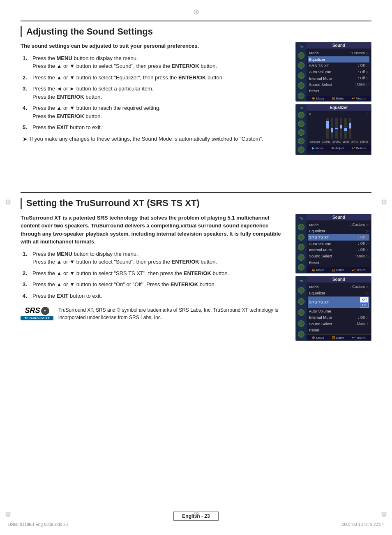 Image resolution: width=392 pixels, height=535 pixels. I want to click on sound-panel-4: TV Sound Mode : Custom ▷, so click(334, 308).